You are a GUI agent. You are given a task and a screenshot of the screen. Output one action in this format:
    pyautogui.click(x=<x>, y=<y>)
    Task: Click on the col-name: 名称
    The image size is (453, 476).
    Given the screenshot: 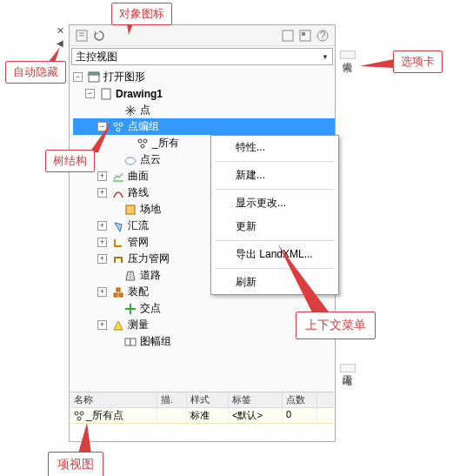 What is the action you would take?
    pyautogui.click(x=114, y=400)
    